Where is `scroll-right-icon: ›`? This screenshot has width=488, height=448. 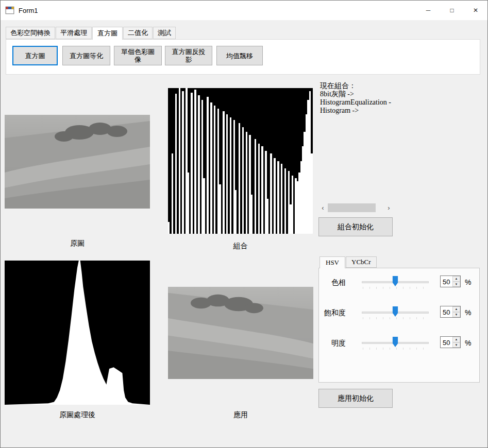 scroll-right-icon: › is located at coordinates (389, 208).